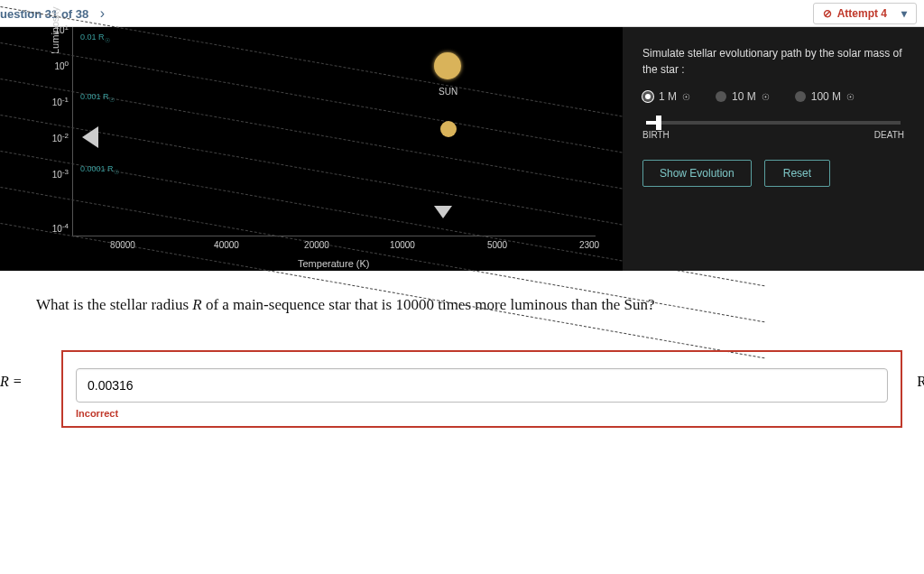 This screenshot has height=574, width=924. I want to click on attempt-dropdown: ⊘ Attempt 4 ▾, so click(864, 14).